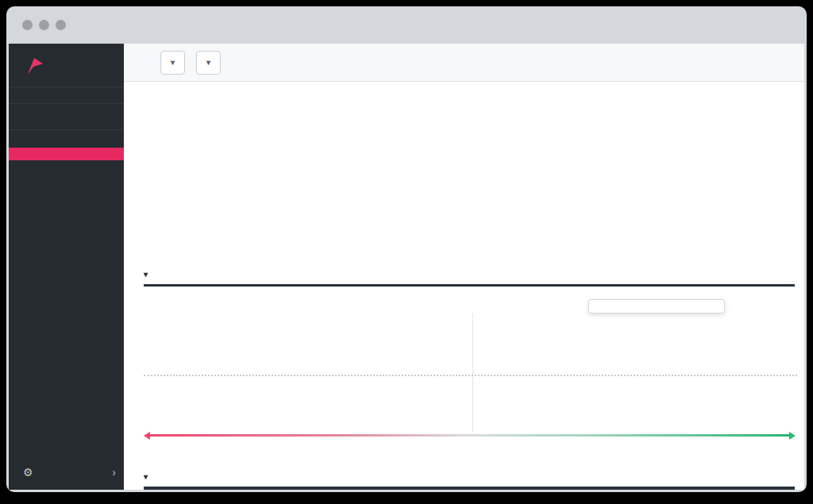  What do you see at coordinates (173, 63) in the screenshot?
I see `audience-filter-dropdown` at bounding box center [173, 63].